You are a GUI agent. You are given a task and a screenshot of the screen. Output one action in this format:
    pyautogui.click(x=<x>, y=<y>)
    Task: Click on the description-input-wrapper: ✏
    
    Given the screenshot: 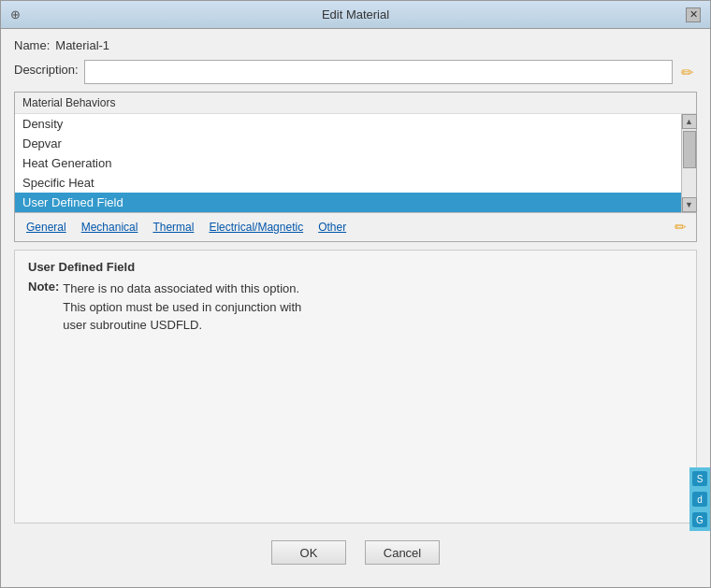 What is the action you would take?
    pyautogui.click(x=391, y=72)
    